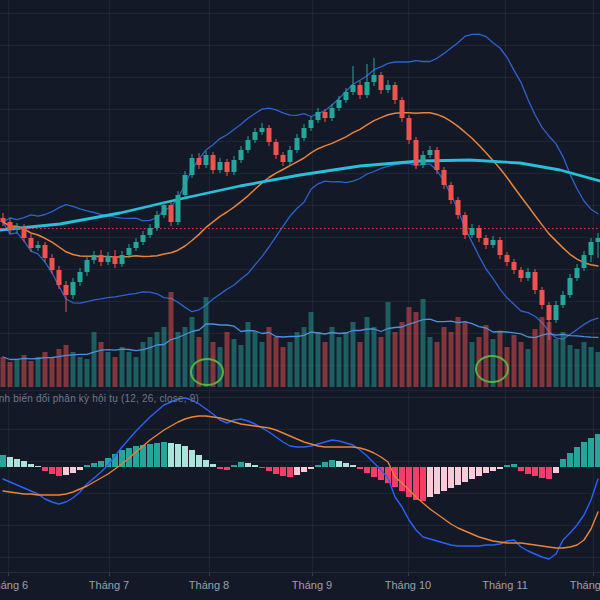 This screenshot has height=600, width=600. Describe the element at coordinates (109, 585) in the screenshot. I see `x-axis-label: Tháng 7` at that location.